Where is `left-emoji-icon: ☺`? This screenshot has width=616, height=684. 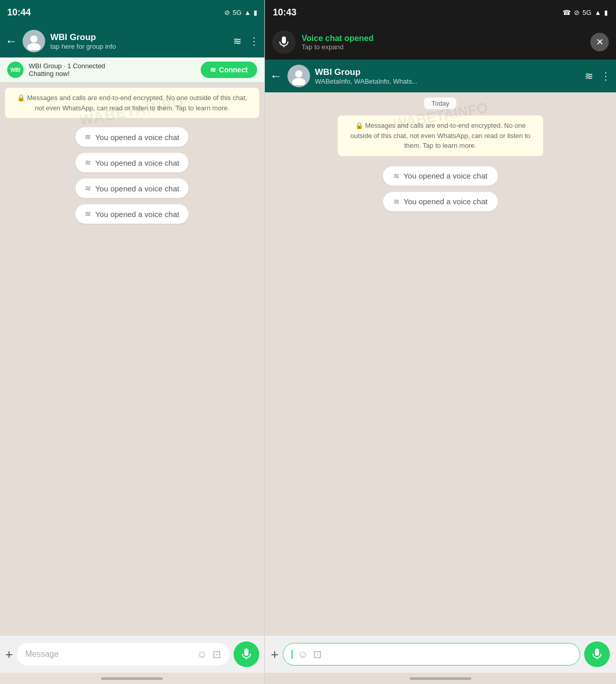
left-emoji-icon: ☺ is located at coordinates (202, 655).